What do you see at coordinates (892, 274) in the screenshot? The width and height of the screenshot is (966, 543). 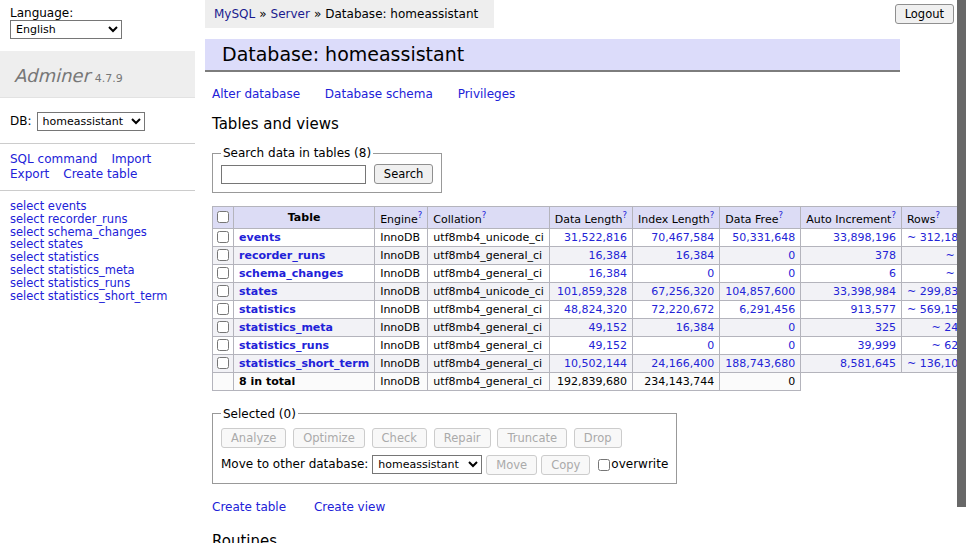 I see `auto-increment-link: 6` at bounding box center [892, 274].